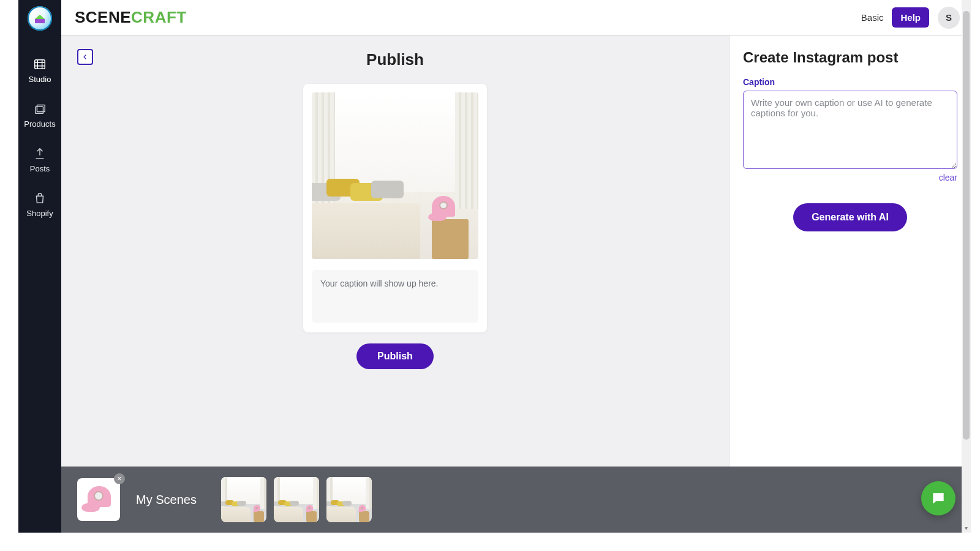 The width and height of the screenshot is (980, 551). What do you see at coordinates (445, 209) in the screenshot?
I see `product-overlay-cap` at bounding box center [445, 209].